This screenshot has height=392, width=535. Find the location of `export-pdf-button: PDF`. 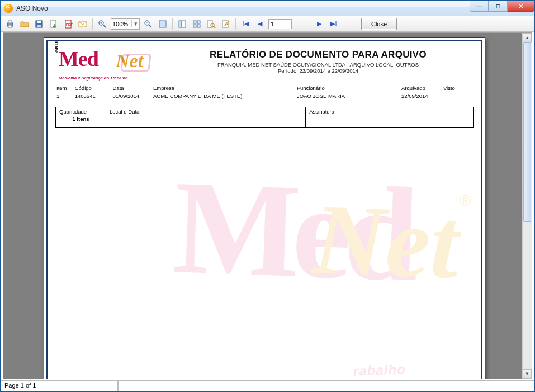

export-pdf-button: PDF is located at coordinates (68, 24).